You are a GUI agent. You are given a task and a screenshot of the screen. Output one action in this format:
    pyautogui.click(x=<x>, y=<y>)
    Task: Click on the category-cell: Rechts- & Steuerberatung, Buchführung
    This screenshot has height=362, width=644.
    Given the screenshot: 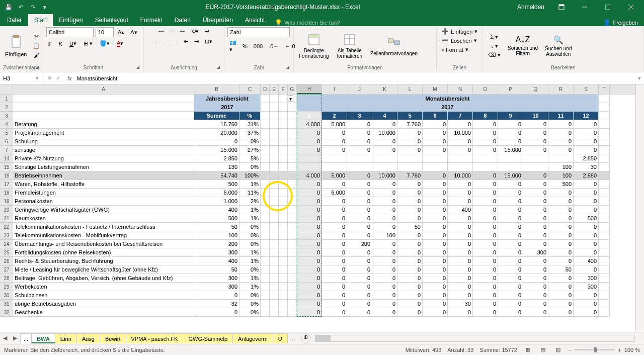 What is the action you would take?
    pyautogui.click(x=104, y=261)
    